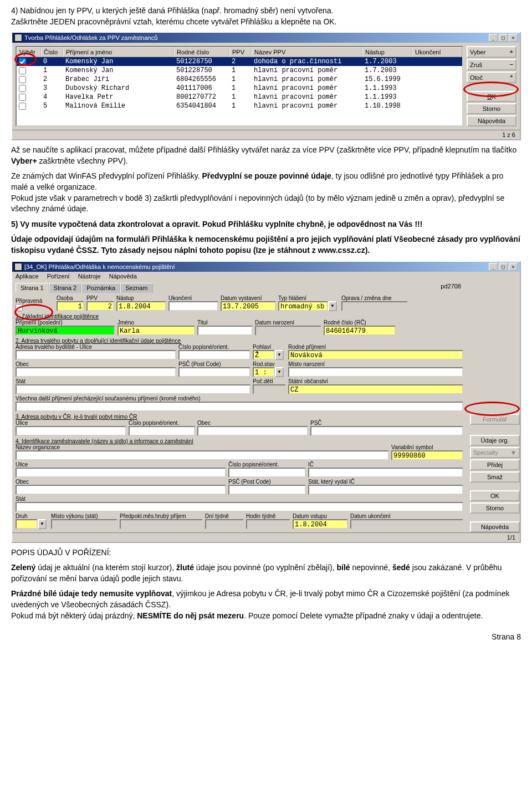 The height and width of the screenshot is (812, 532). Describe the element at coordinates (492, 97) in the screenshot. I see `ok-button: OOKK` at that location.